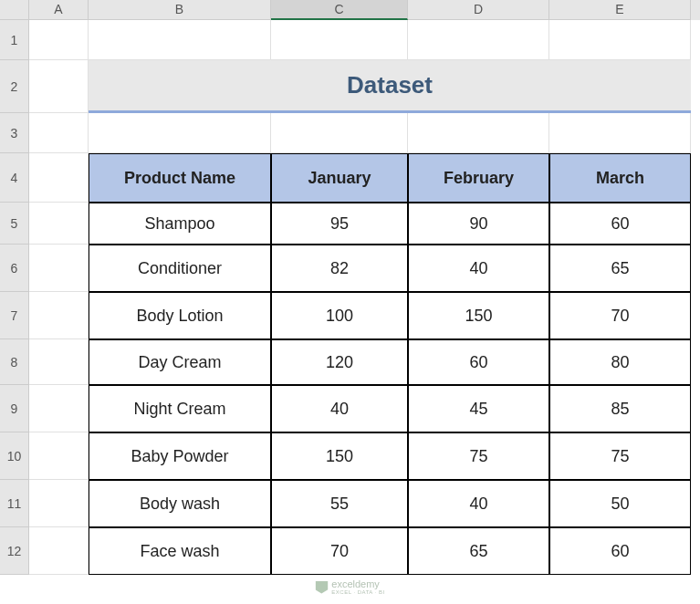 This screenshot has height=604, width=700. I want to click on table-cell: 120, so click(340, 362).